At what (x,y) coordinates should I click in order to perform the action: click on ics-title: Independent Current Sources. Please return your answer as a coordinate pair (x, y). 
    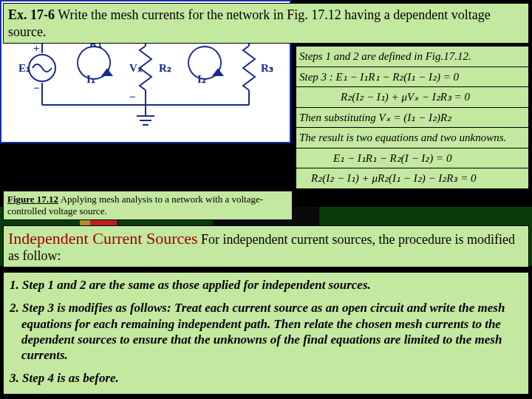
    Looking at the image, I should click on (103, 238).